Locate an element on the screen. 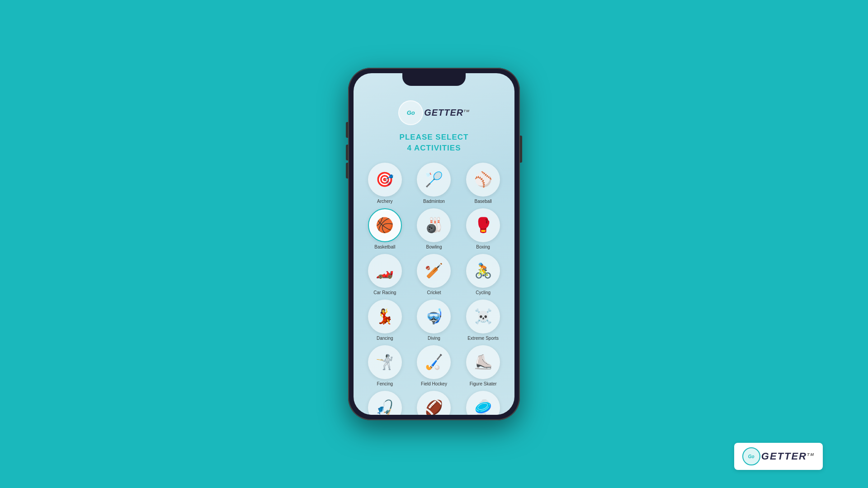 This screenshot has height=488, width=868. activity-label-diving: Diving is located at coordinates (434, 338).